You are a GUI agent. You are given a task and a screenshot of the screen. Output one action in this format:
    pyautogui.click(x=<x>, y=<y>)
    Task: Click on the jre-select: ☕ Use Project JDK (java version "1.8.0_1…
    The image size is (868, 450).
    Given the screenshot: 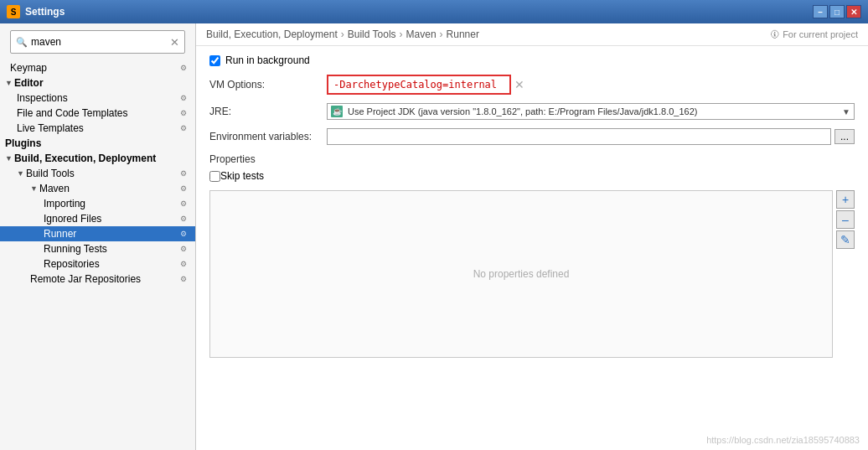 What is the action you would take?
    pyautogui.click(x=591, y=111)
    